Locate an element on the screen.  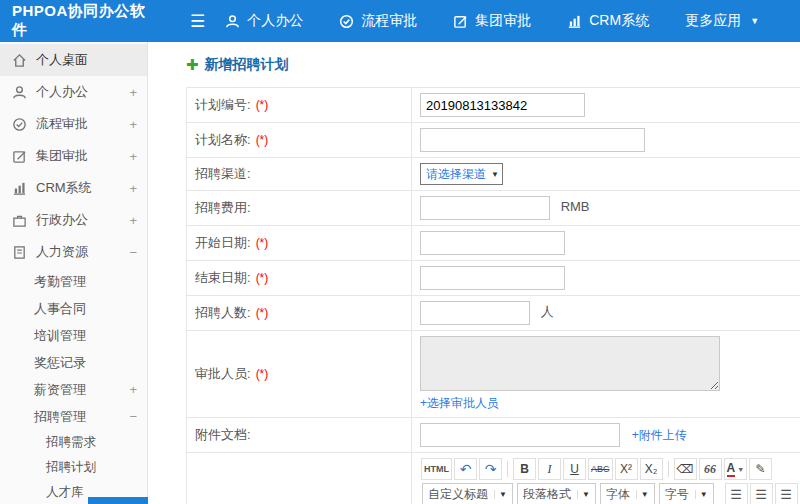
attachment-upload-link: +附件上传 is located at coordinates (660, 436).